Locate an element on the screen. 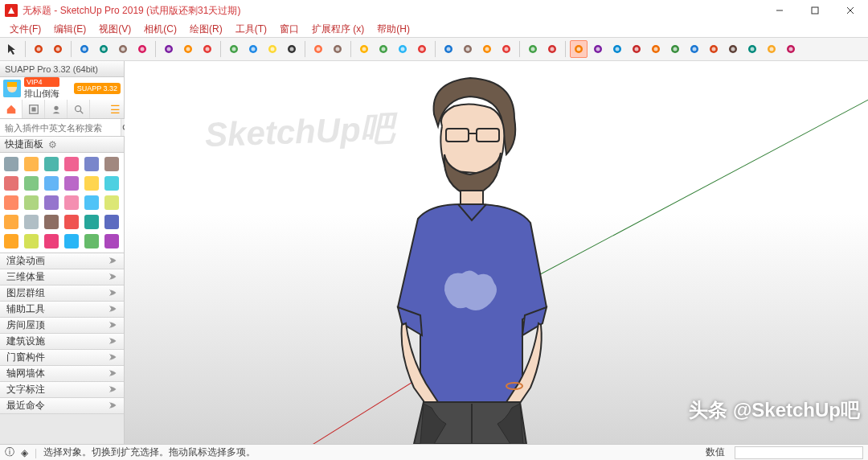  geo-icon: ◈ is located at coordinates (24, 453).